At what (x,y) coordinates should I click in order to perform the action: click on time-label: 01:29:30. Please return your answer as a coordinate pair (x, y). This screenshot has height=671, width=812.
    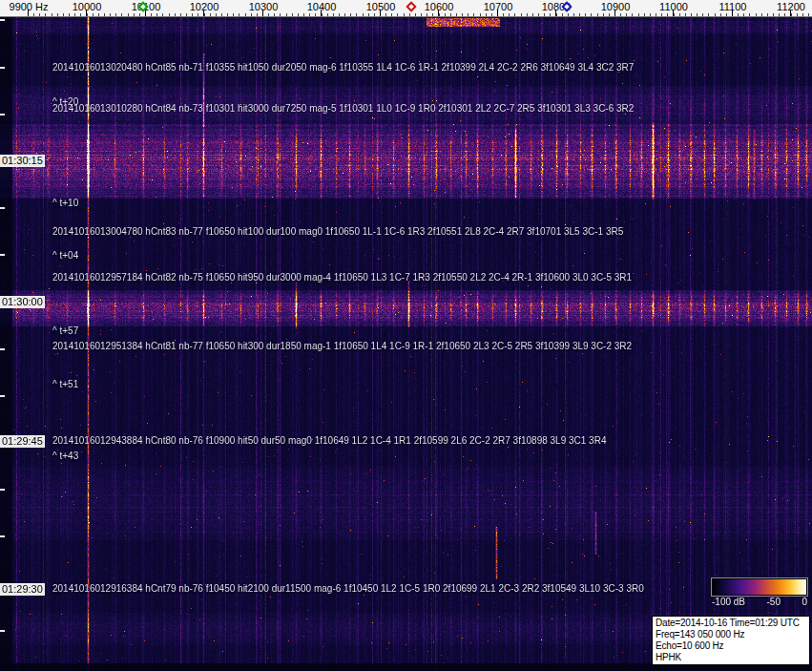
    Looking at the image, I should click on (23, 590).